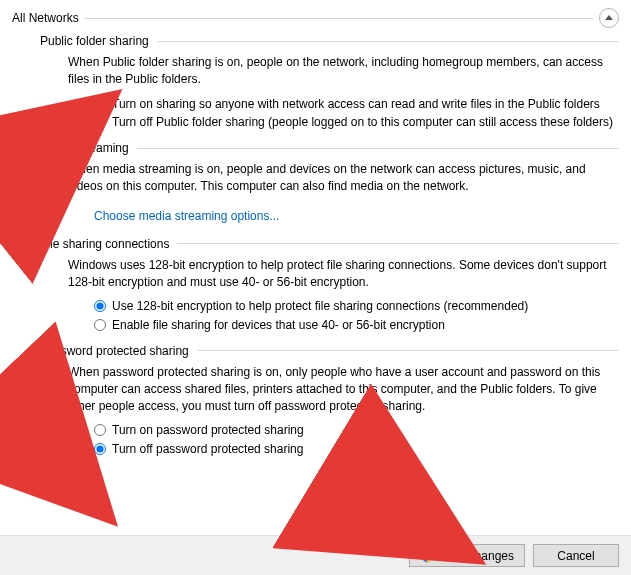  What do you see at coordinates (356, 104) in the screenshot?
I see `radio-label: Turn on sharing so anyone with network a…` at bounding box center [356, 104].